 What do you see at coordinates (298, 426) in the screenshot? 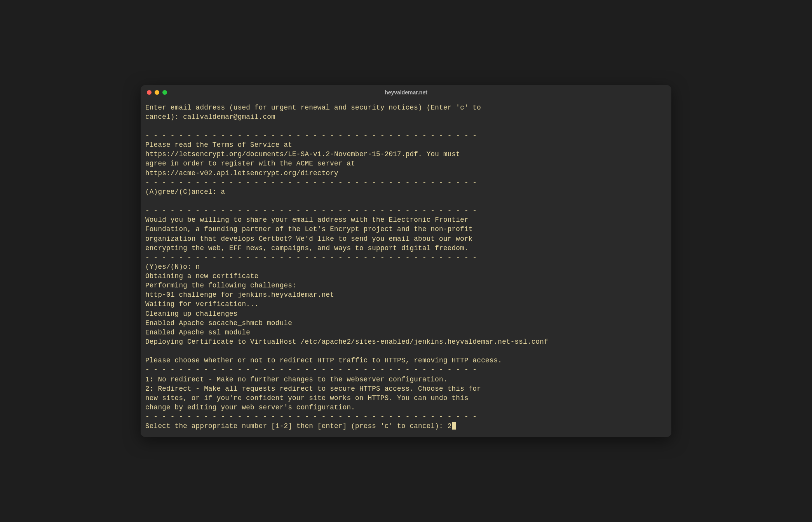
I see `terminal-prompt-line: Select the appropriate number [1-2] then…` at bounding box center [298, 426].